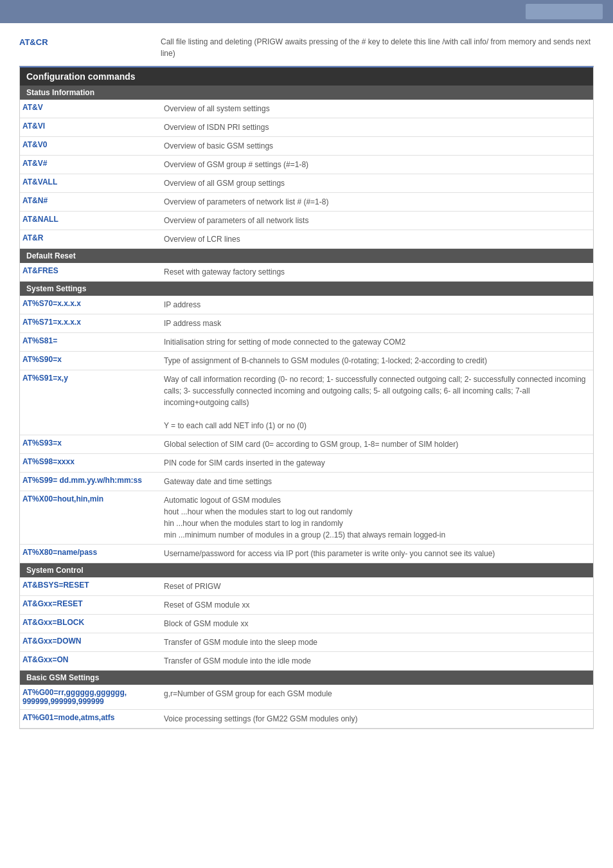 The image size is (613, 868). I want to click on desc-cell: Overview of LCR lines, so click(377, 239).